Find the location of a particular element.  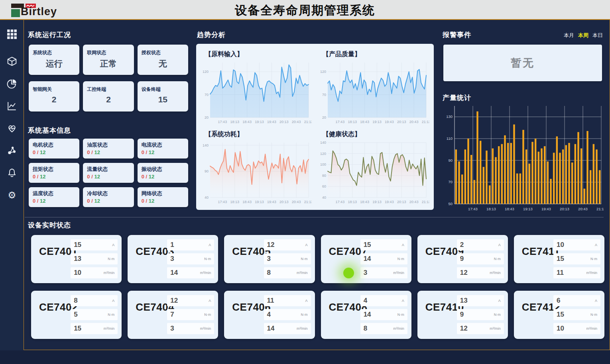

metric-value: 13 is located at coordinates (77, 259).